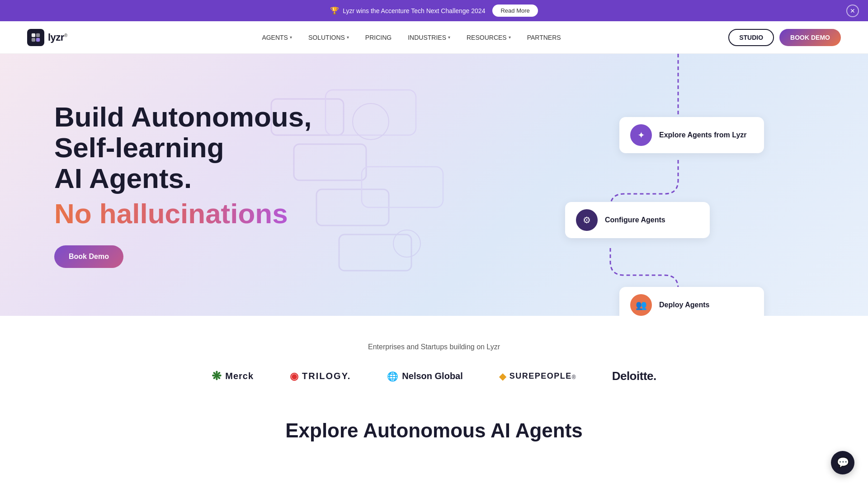 This screenshot has width=868, height=488. Describe the element at coordinates (434, 376) in the screenshot. I see `partners-logos: ❋ Merck ◉ TRILOGY. 🌐 Nelson Global ◆ SUR…` at that location.